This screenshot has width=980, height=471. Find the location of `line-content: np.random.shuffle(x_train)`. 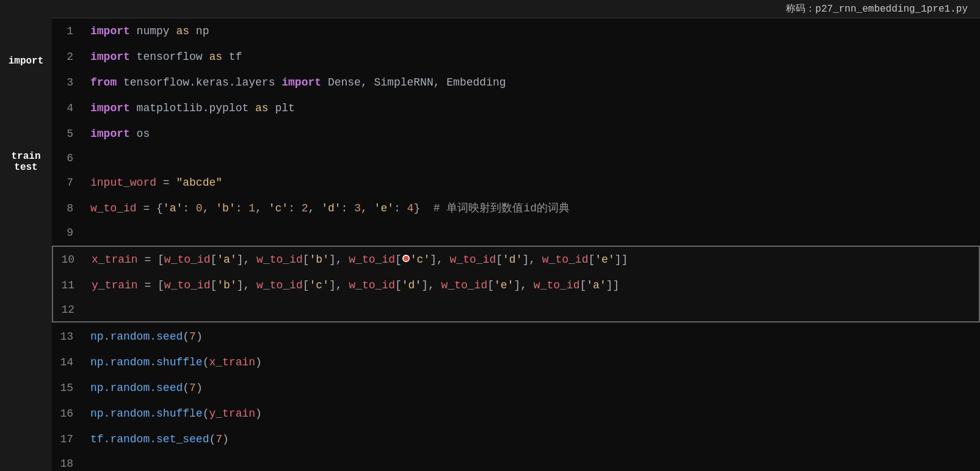

line-content: np.random.shuffle(x_train) is located at coordinates (532, 362).